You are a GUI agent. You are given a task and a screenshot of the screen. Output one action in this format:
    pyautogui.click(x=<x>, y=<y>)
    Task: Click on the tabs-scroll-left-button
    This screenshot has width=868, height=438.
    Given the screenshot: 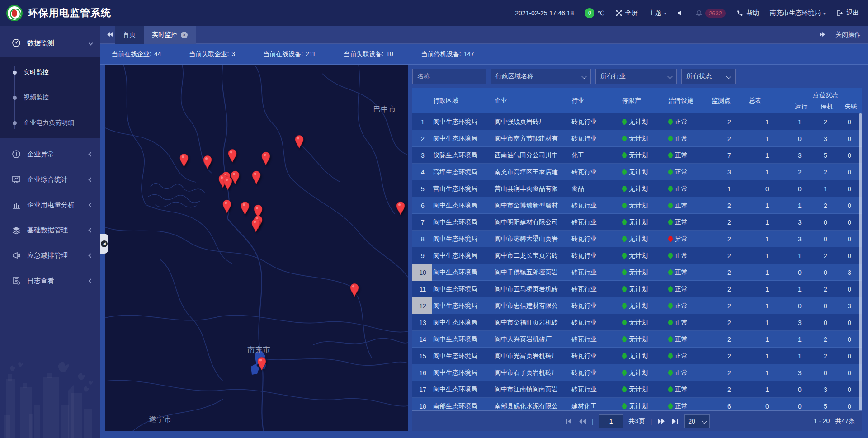 What is the action you would take?
    pyautogui.click(x=110, y=35)
    